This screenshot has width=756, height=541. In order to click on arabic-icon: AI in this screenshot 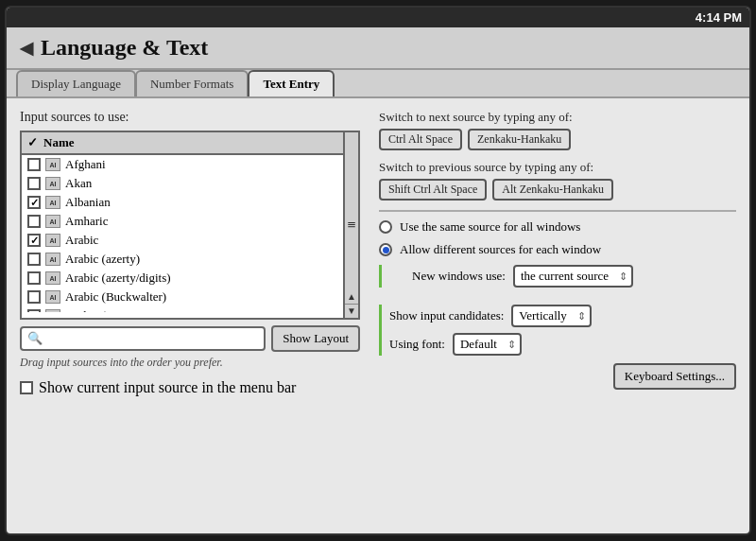, I will do `click(53, 240)`.